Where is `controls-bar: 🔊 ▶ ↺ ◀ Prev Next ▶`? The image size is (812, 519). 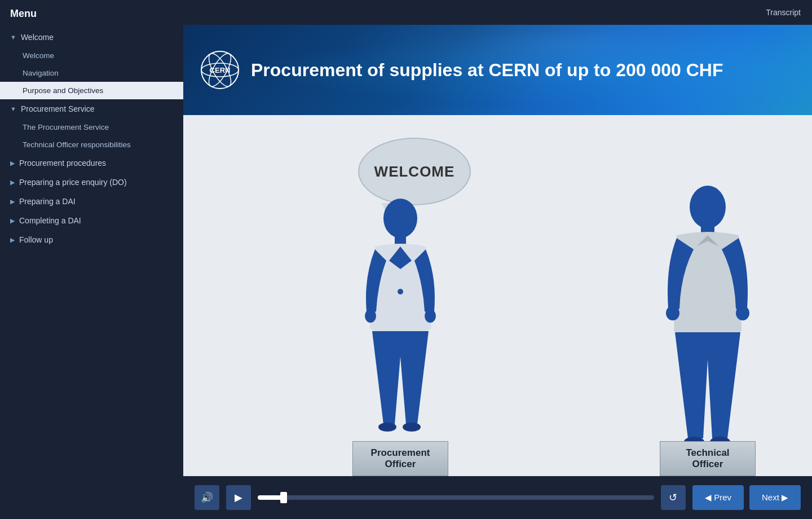
controls-bar: 🔊 ▶ ↺ ◀ Prev Next ▶ is located at coordinates (497, 498).